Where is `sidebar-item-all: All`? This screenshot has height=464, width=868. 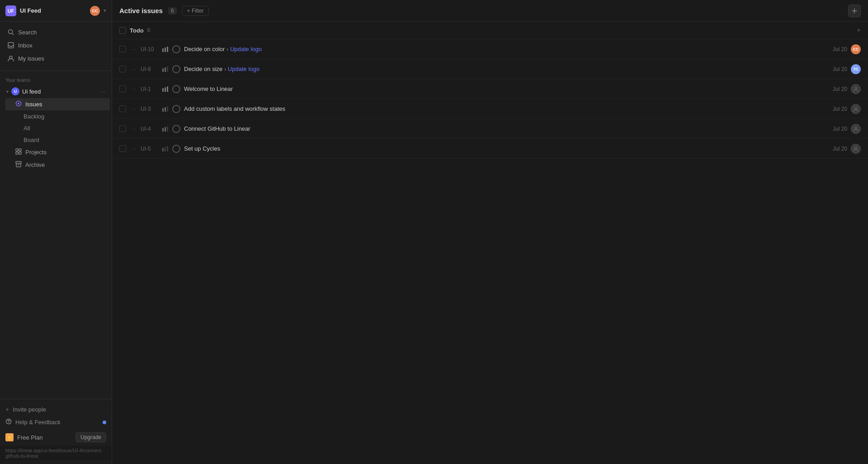 sidebar-item-all: All is located at coordinates (58, 128).